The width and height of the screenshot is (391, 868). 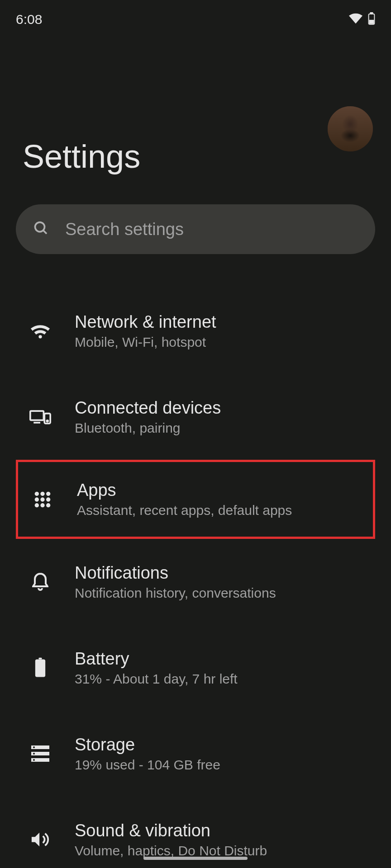 What do you see at coordinates (196, 858) in the screenshot?
I see `home-indicator` at bounding box center [196, 858].